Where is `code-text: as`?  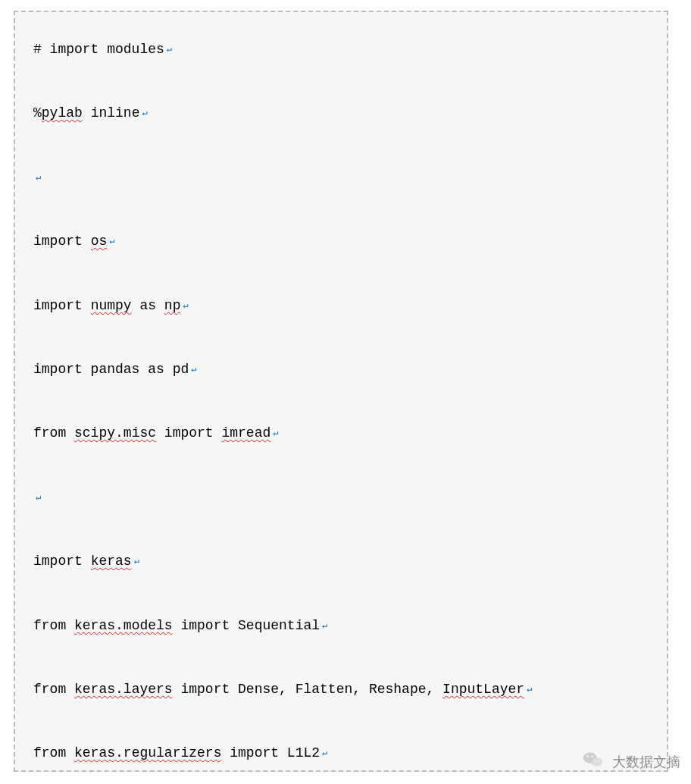 code-text: as is located at coordinates (149, 306).